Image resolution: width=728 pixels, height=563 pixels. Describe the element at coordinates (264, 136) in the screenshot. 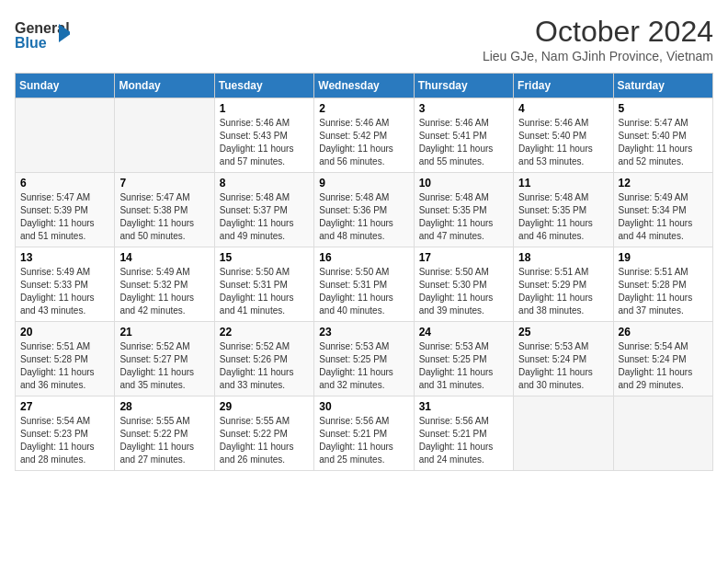

I see `calendar-cell: 1Sunrise: 5:46 AM Sunset: 5:43 PM Daylig…` at that location.